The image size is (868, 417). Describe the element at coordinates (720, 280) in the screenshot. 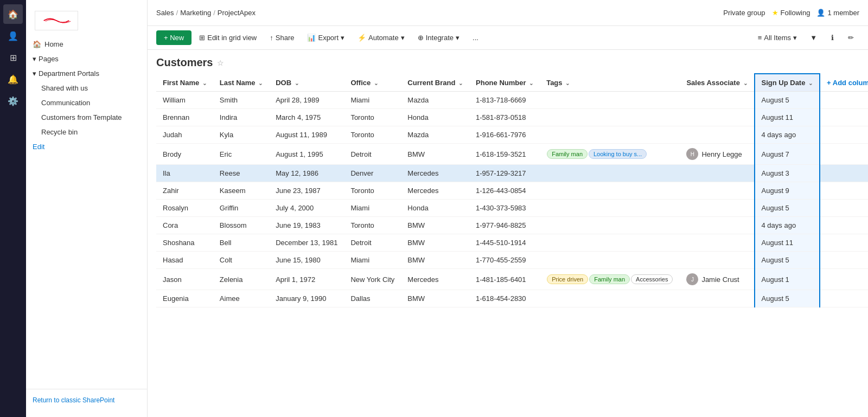

I see `associate-name: Jamie Crust` at that location.